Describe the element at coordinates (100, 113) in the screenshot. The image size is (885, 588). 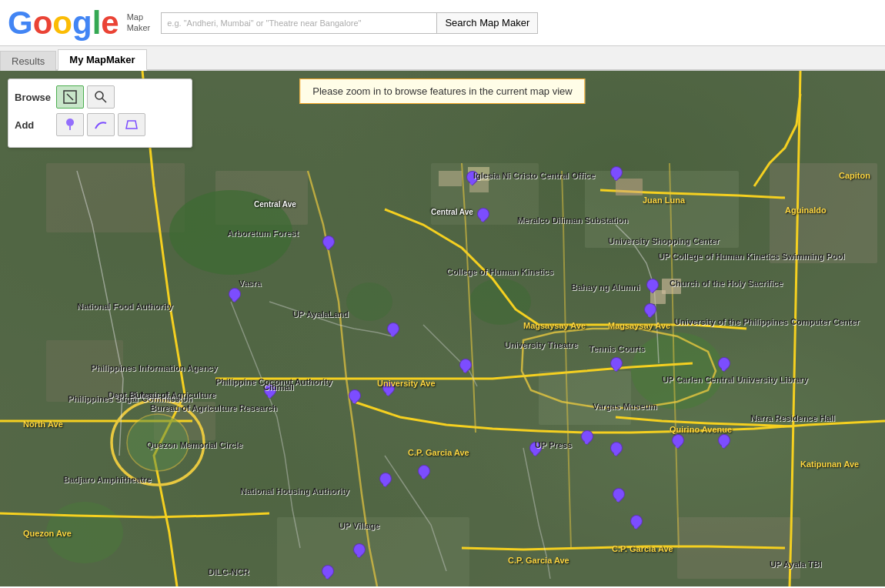
I see `toolbar: Browse Add` at that location.